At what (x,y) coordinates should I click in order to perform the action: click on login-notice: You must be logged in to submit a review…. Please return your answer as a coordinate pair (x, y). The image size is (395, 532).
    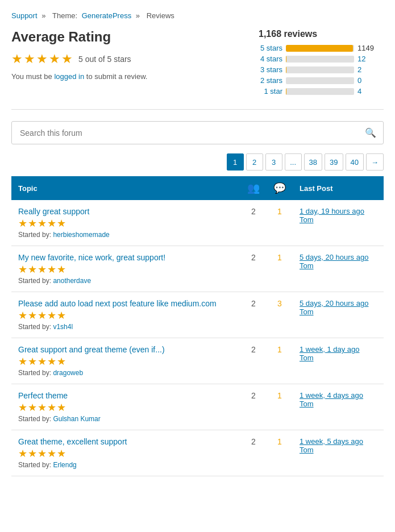
    Looking at the image, I should click on (80, 76).